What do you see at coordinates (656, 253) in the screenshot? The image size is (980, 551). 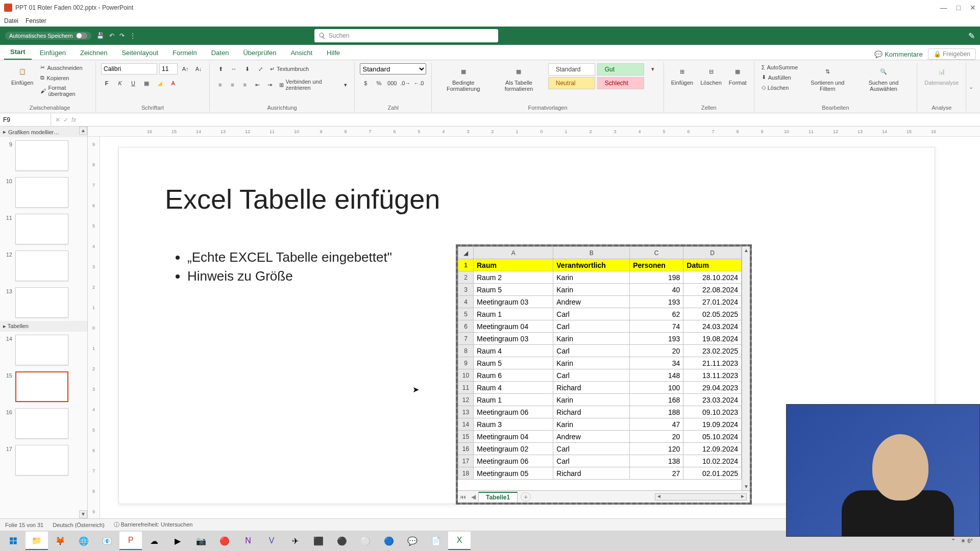 I see `col-header-c: C` at bounding box center [656, 253].